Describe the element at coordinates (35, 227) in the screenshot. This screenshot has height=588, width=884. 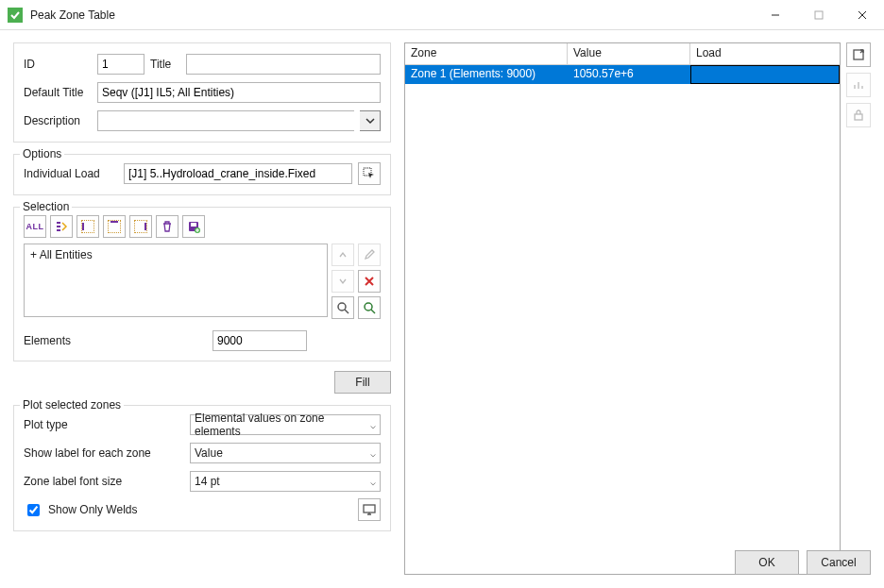
I see `select-all-button: ALL` at that location.